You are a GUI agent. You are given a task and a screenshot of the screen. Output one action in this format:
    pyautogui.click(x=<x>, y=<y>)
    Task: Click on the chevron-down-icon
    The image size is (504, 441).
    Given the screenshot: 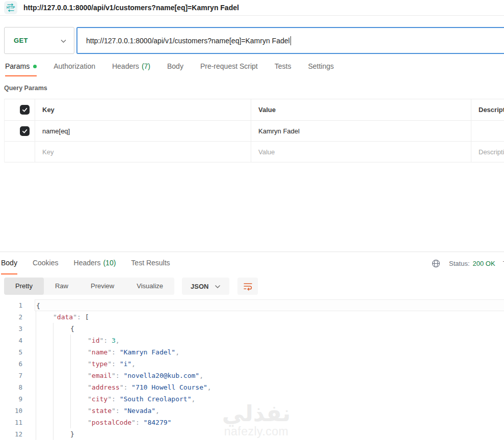 What is the action you would take?
    pyautogui.click(x=218, y=286)
    